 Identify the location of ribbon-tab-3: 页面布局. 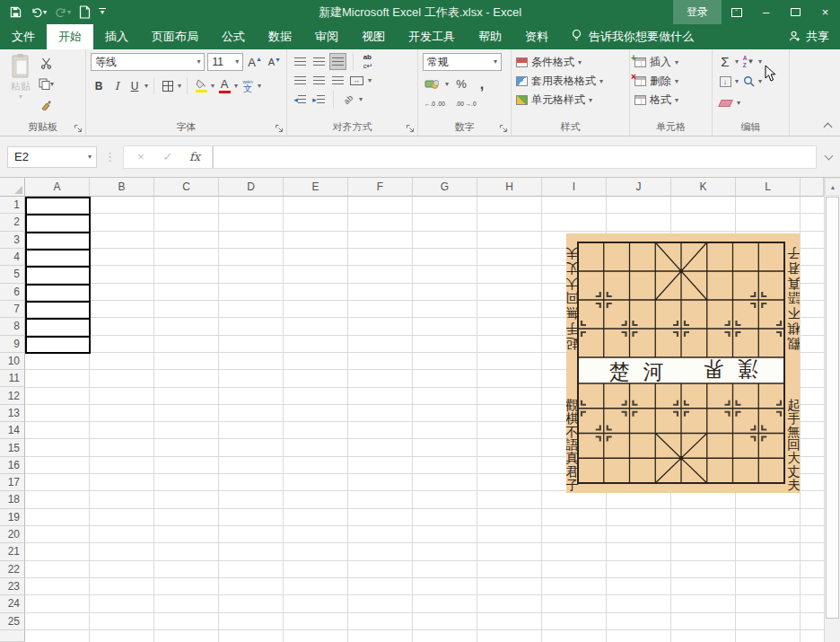
(175, 37).